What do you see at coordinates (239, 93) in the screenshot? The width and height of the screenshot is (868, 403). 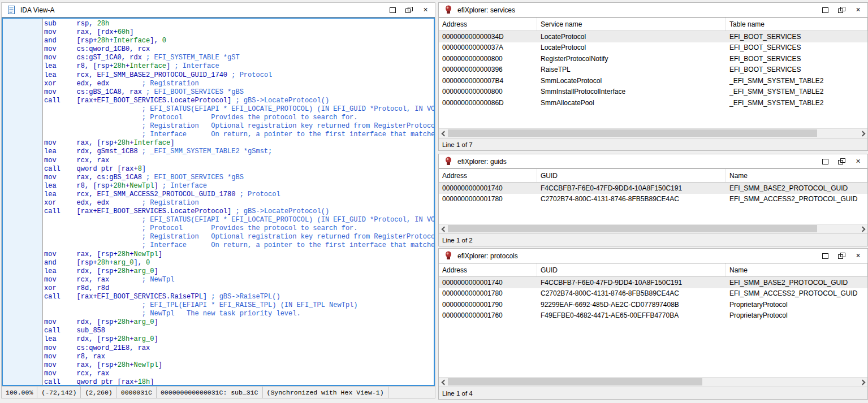 I see `disassembly-line: mov cs:gBS_1CA8, rax ; EFI_BOOT_SERVICES…` at bounding box center [239, 93].